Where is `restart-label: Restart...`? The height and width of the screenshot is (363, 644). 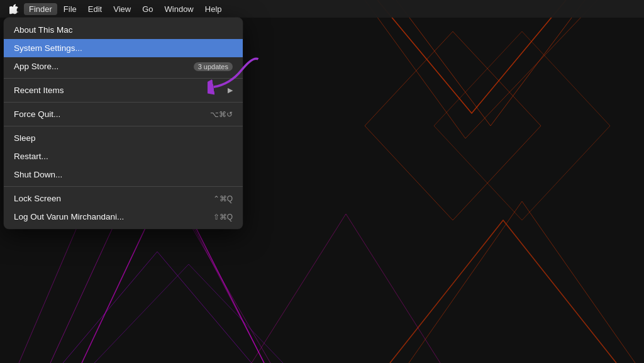
restart-label: Restart... is located at coordinates (123, 156).